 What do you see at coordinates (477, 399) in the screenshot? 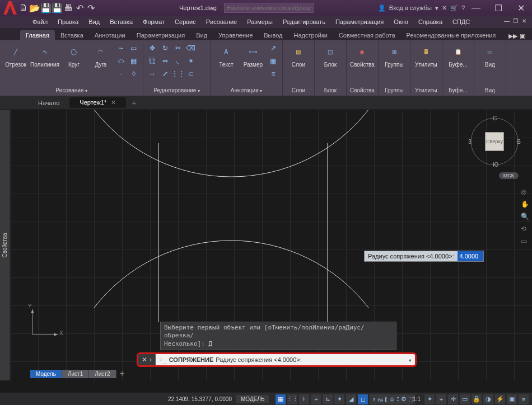
I see `lock-ui-icon: 🔒` at bounding box center [477, 399].